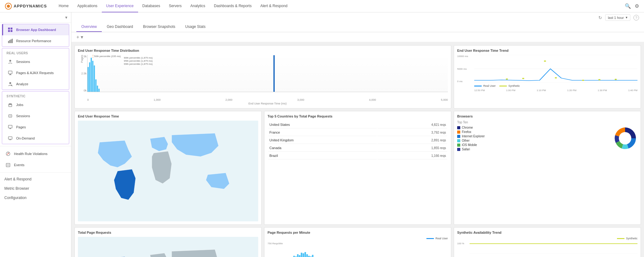 The width and height of the screenshot is (644, 257). What do you see at coordinates (168, 116) in the screenshot?
I see `panel-response-time-title: End User Response Time` at bounding box center [168, 116].